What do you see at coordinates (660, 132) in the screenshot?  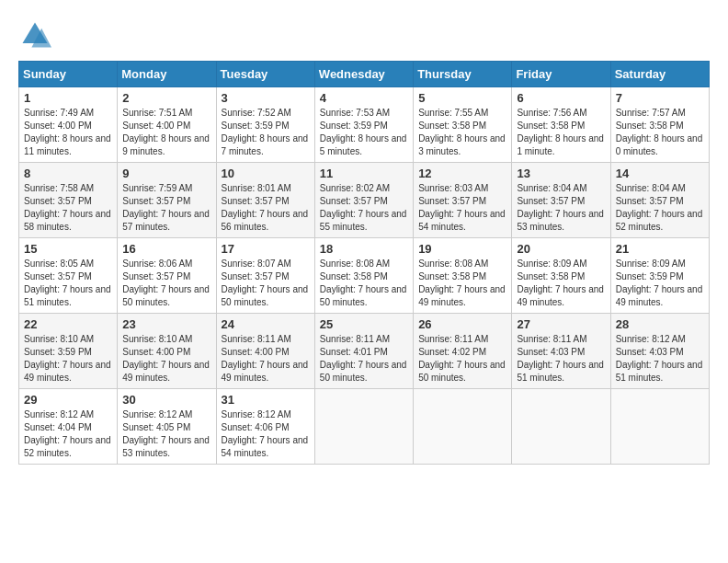 I see `day-info: Sunrise: 7:57 AMSunset: 3:58 PMDaylight:…` at bounding box center [660, 132].